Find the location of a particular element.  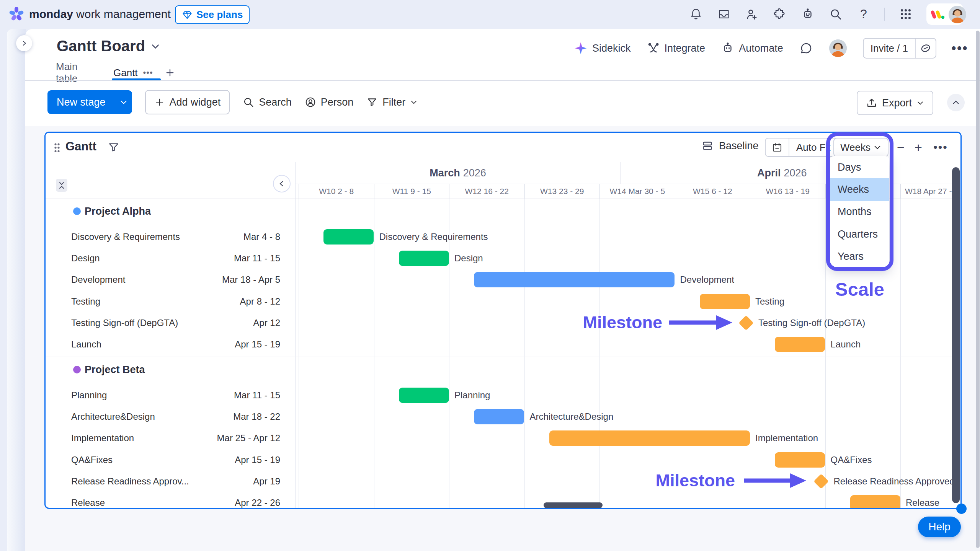

page-title: Gantt Board is located at coordinates (101, 46).